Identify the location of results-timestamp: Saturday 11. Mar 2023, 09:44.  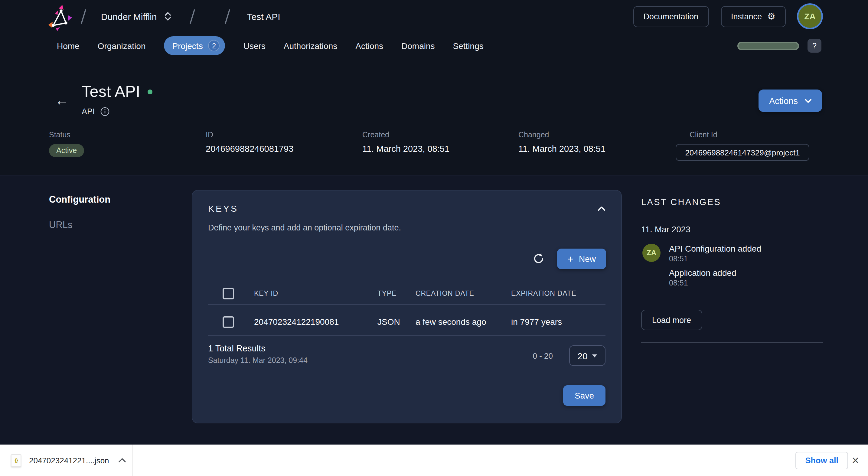
(258, 360).